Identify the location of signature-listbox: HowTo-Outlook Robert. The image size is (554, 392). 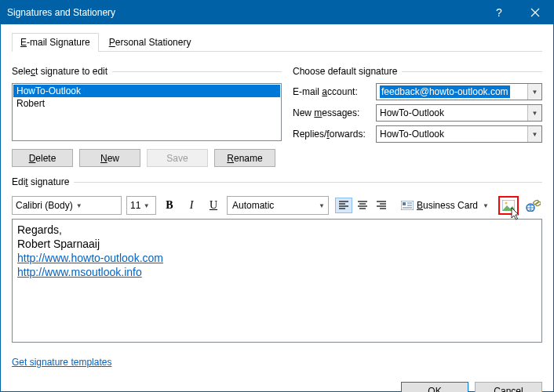
(147, 112).